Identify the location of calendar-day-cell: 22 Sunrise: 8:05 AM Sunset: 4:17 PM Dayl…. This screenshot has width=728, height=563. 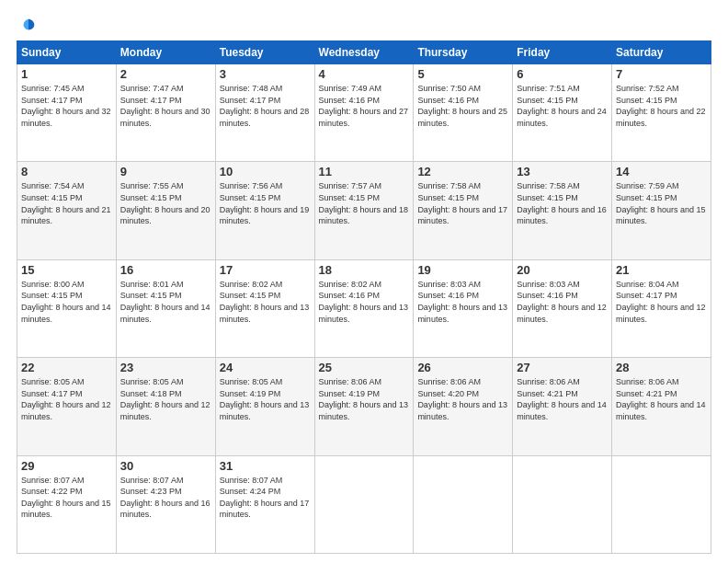
(67, 407).